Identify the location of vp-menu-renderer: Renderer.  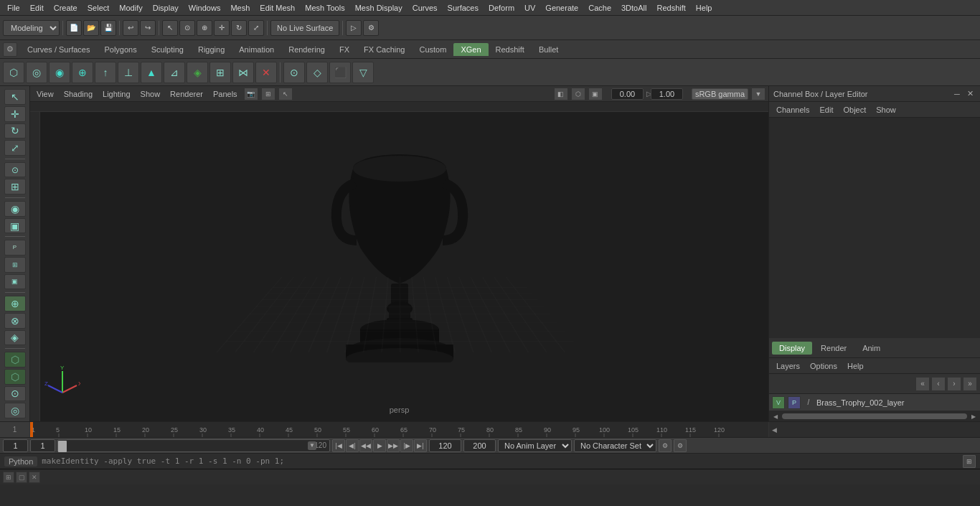
(187, 94).